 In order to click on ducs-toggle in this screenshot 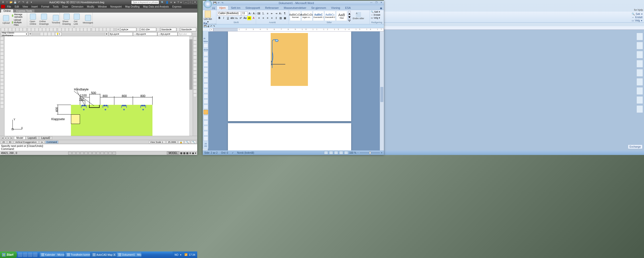, I will do `click(94, 153)`.